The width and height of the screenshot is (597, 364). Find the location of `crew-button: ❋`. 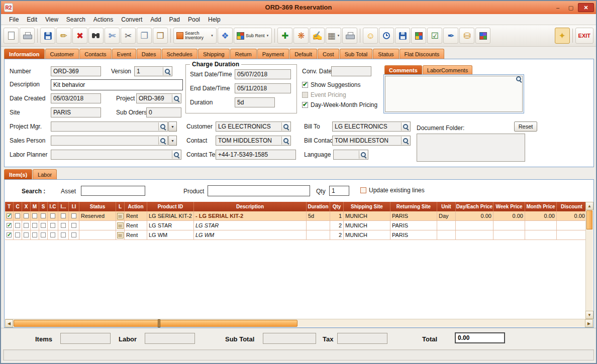

crew-button: ❋ is located at coordinates (301, 36).